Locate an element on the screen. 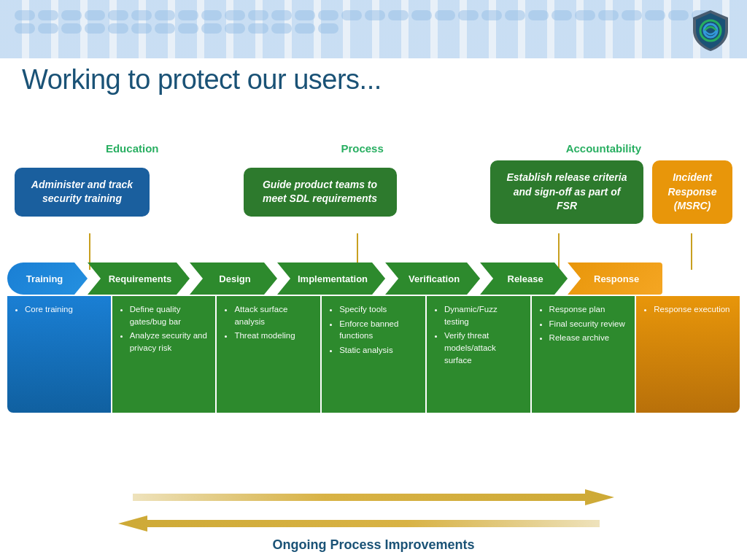 The height and width of the screenshot is (560, 747). card-release: Response planFinal security reviewReleas… is located at coordinates (584, 354).